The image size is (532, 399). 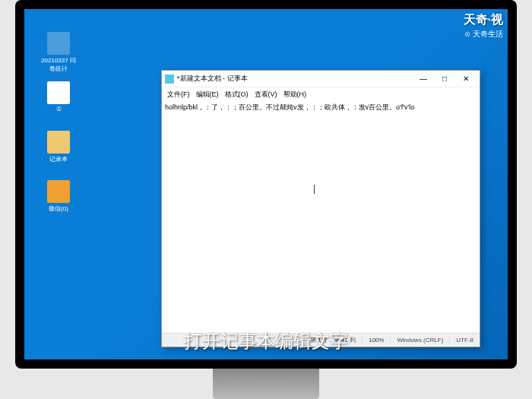 I want to click on menu-help: 帮助(H), so click(x=295, y=94).